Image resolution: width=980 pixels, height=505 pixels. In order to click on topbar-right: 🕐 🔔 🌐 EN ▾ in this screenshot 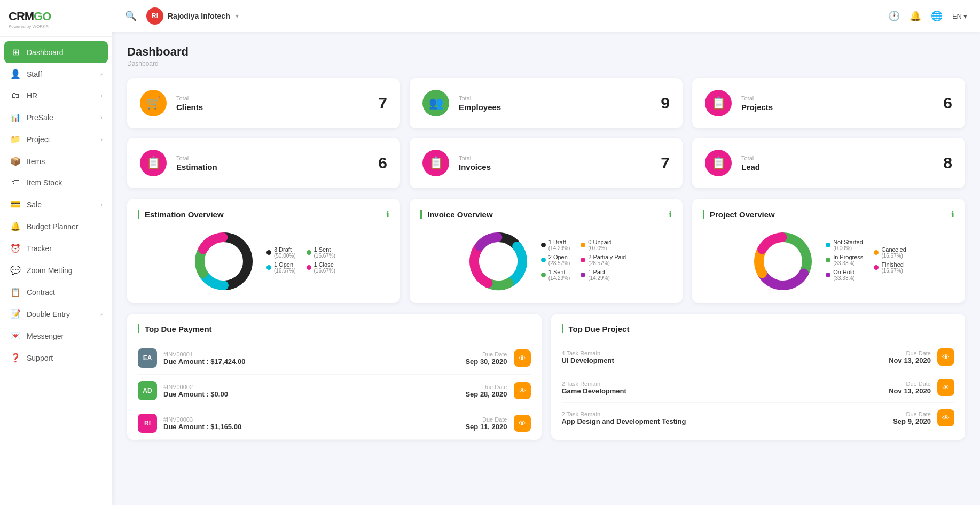, I will do `click(928, 16)`.